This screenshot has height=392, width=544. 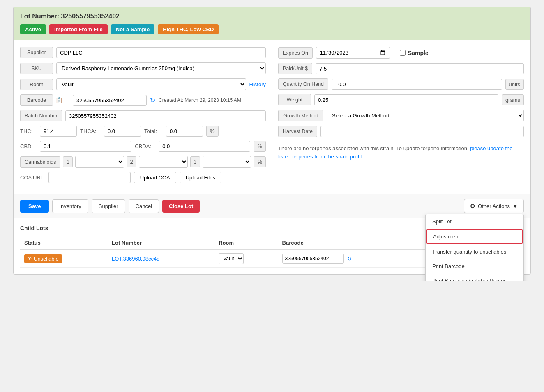 I want to click on paid-row: Paid/Unit $, so click(x=401, y=69).